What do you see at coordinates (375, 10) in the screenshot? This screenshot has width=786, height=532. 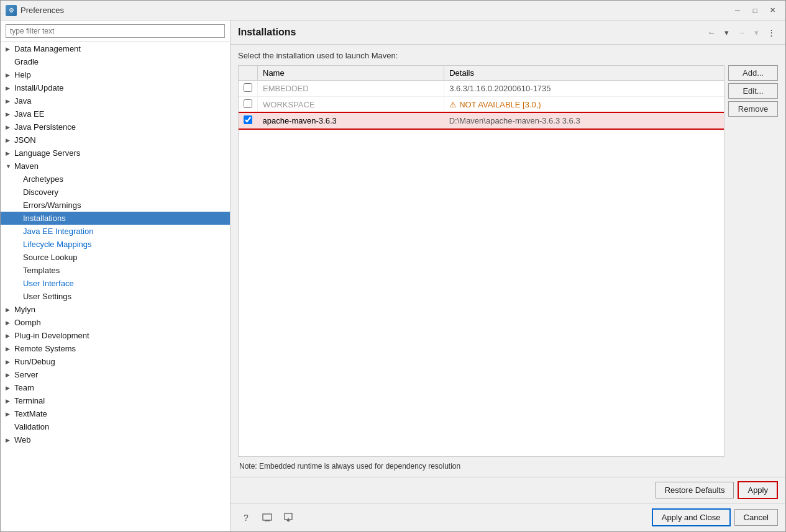 I see `window-title: Preferences` at bounding box center [375, 10].